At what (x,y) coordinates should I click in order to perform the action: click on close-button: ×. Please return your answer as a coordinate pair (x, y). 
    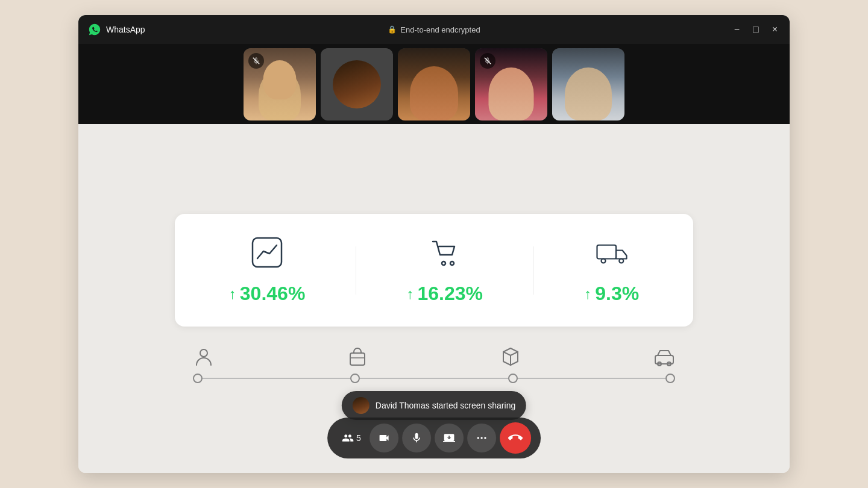
    Looking at the image, I should click on (775, 30).